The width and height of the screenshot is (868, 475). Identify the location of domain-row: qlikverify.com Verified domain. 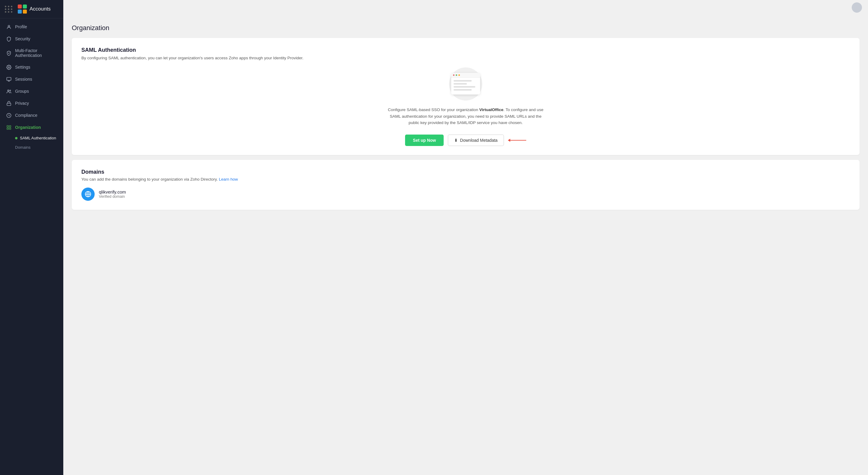
(466, 194).